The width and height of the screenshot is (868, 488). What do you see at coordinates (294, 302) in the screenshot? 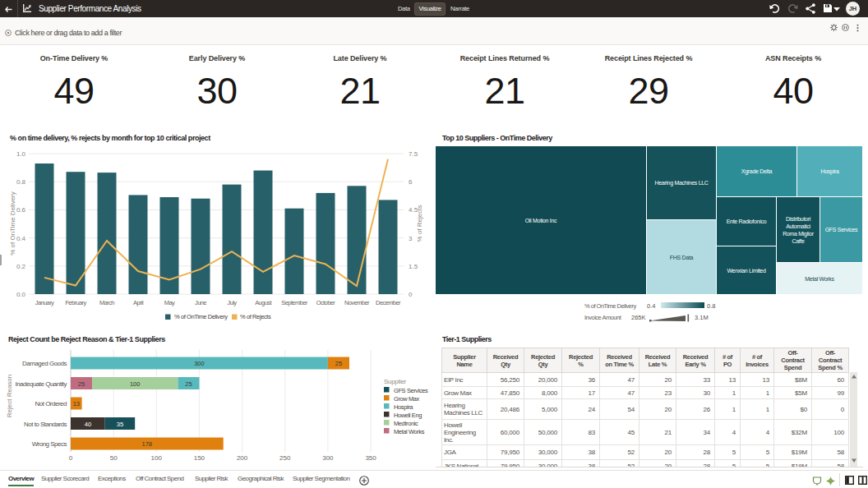
I see `svg-text: September` at bounding box center [294, 302].